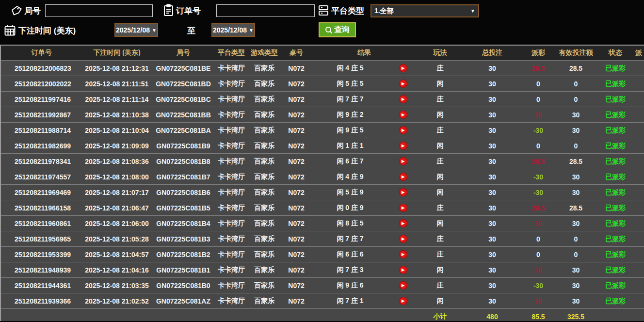 This screenshot has height=322, width=644. I want to click on round-no-cell: GN07225C081B3, so click(183, 239).